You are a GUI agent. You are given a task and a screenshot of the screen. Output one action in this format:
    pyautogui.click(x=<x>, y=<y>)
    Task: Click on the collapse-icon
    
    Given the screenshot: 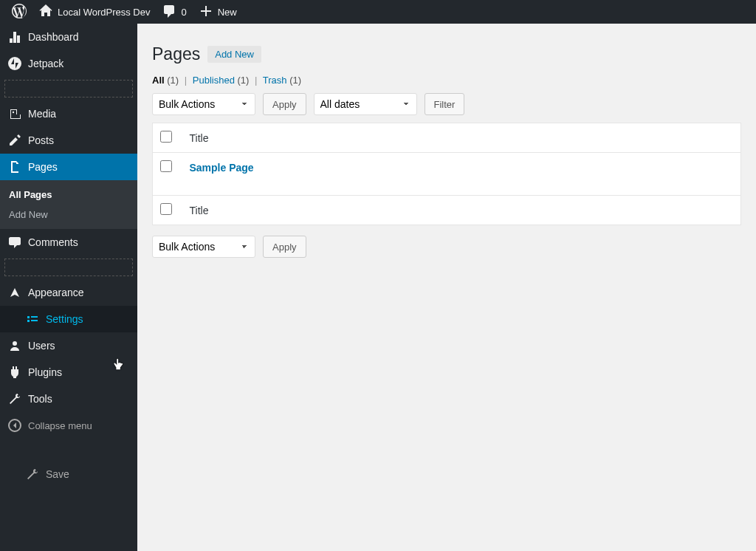 What is the action you would take?
    pyautogui.click(x=15, y=425)
    